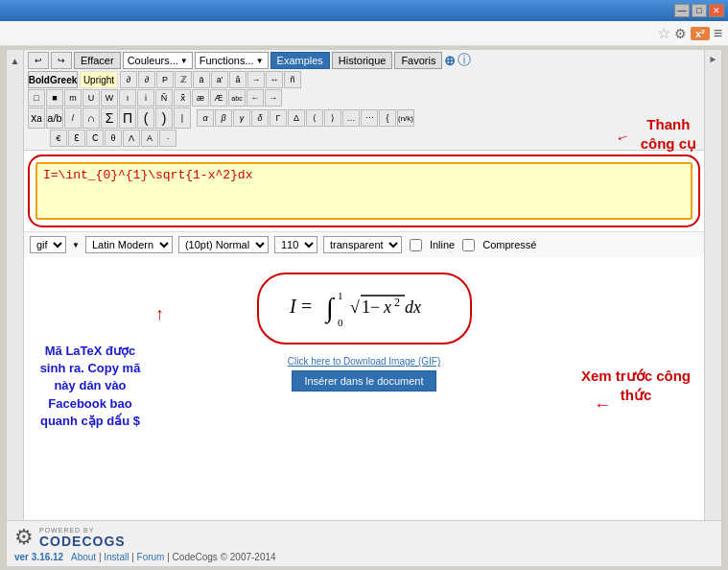 The height and width of the screenshot is (570, 728). What do you see at coordinates (364, 34) in the screenshot?
I see `browser-toolbar: ☆ ⚙ x² ≡` at bounding box center [364, 34].